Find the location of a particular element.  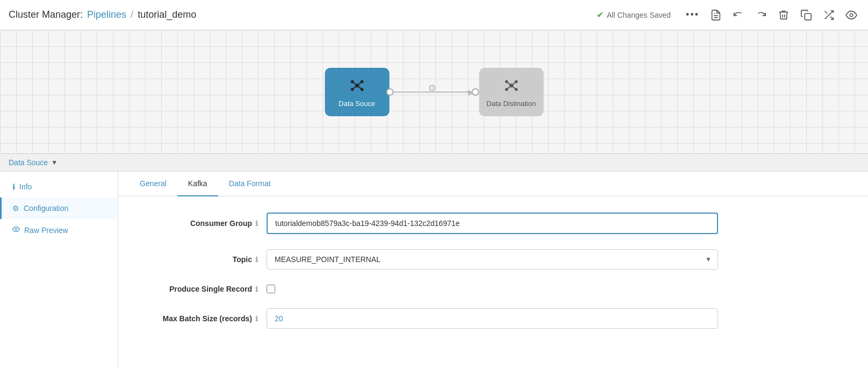

connector: ⚙ ▶ is located at coordinates (432, 92).